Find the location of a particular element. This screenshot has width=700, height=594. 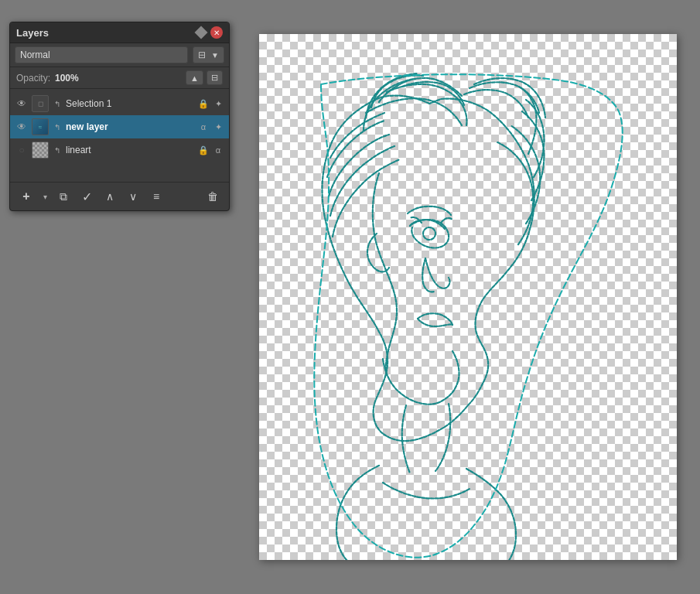

check-layer-button: ✓ is located at coordinates (87, 196).